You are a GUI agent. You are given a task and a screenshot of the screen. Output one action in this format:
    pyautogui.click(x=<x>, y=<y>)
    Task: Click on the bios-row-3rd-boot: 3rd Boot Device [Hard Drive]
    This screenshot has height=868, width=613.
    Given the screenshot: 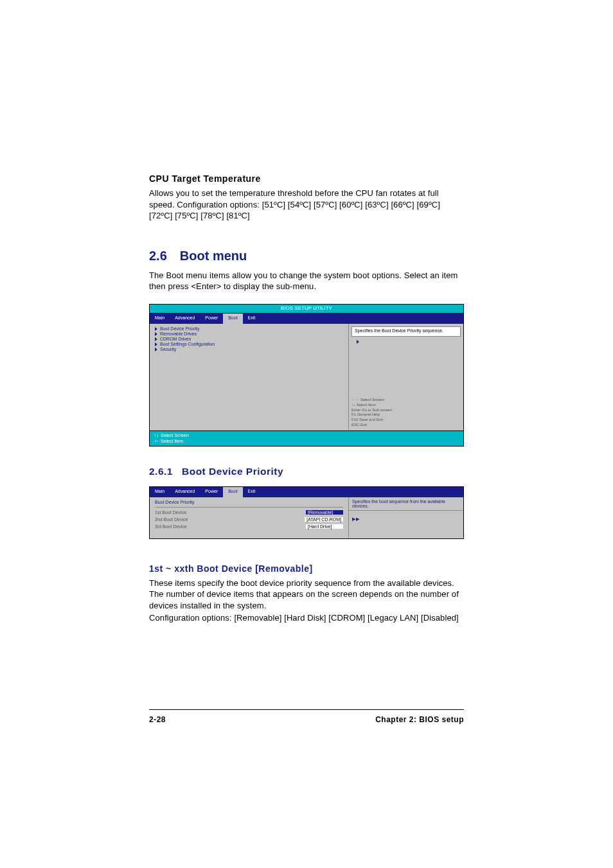 What is the action you would take?
    pyautogui.click(x=249, y=527)
    